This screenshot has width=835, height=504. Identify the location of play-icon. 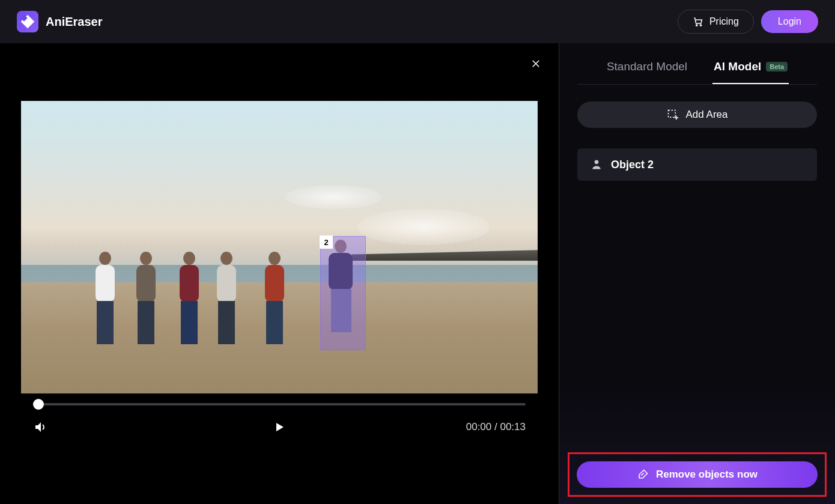
(279, 427).